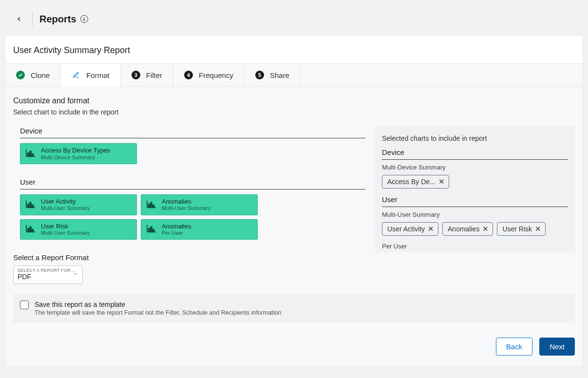 This screenshot has height=378, width=588. What do you see at coordinates (468, 229) in the screenshot?
I see `chip: Anomalies ✕` at bounding box center [468, 229].